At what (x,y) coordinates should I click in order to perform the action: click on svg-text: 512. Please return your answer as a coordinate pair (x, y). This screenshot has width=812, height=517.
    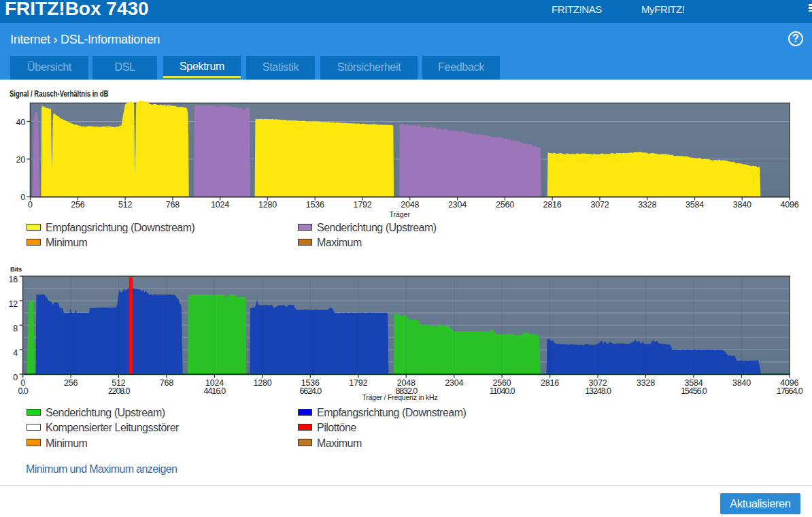
    Looking at the image, I should click on (125, 205).